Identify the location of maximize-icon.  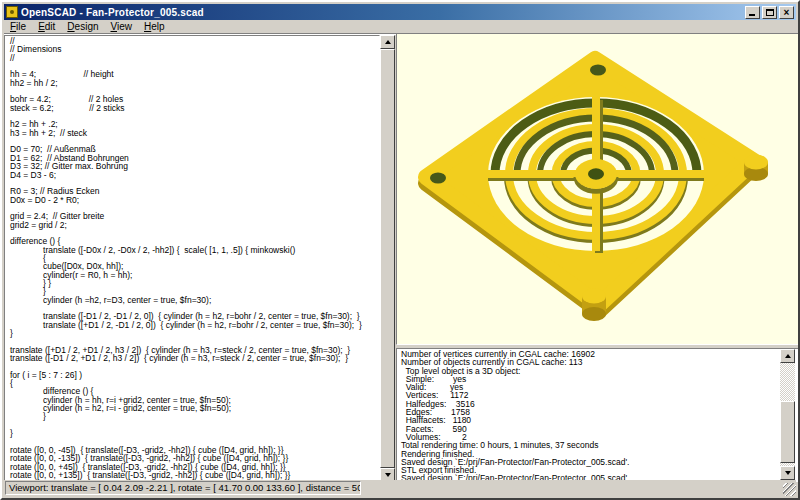
(770, 12).